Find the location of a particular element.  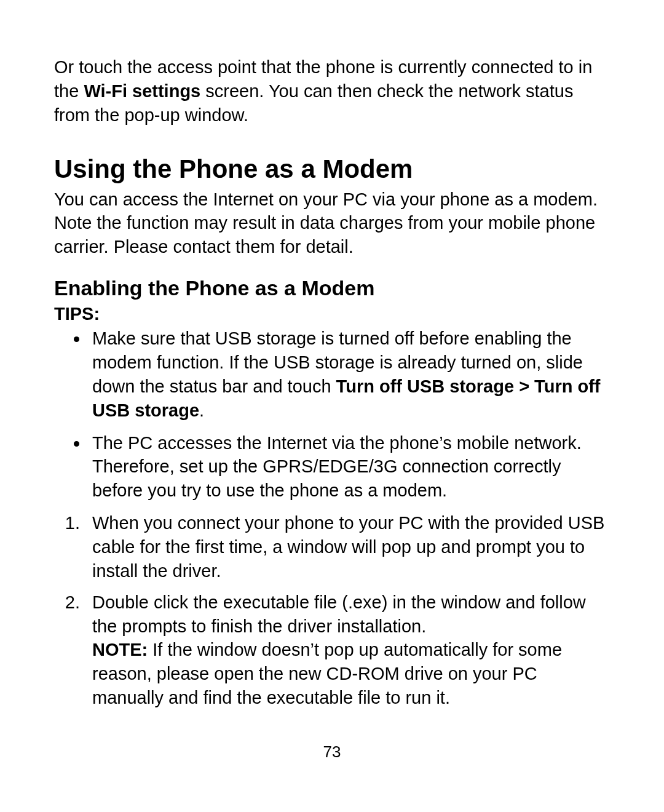

list-item: Double click the executable file (.exe) … is located at coordinates (347, 650).